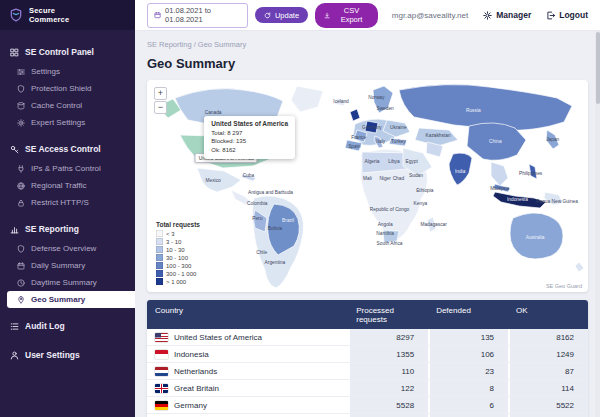 Image resolution: width=600 pixels, height=417 pixels. I want to click on table-row: Indonesia 1355 106 1249, so click(368, 354).